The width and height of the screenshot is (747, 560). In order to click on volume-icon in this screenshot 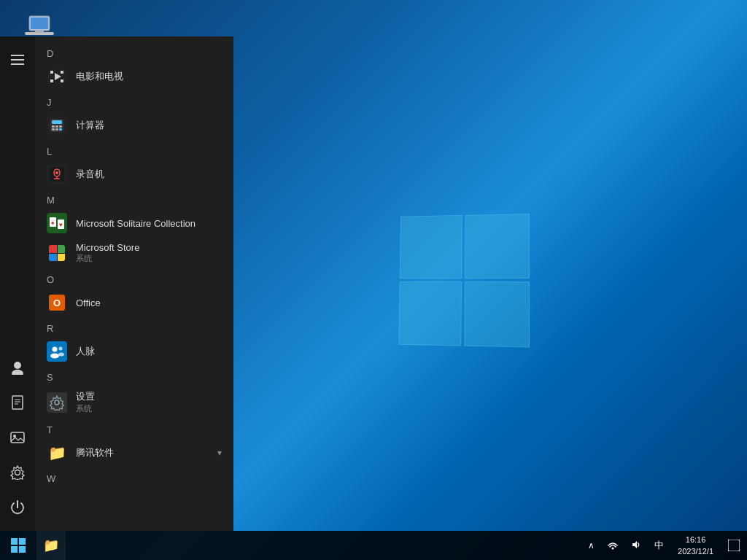, I will do `click(636, 545)`.